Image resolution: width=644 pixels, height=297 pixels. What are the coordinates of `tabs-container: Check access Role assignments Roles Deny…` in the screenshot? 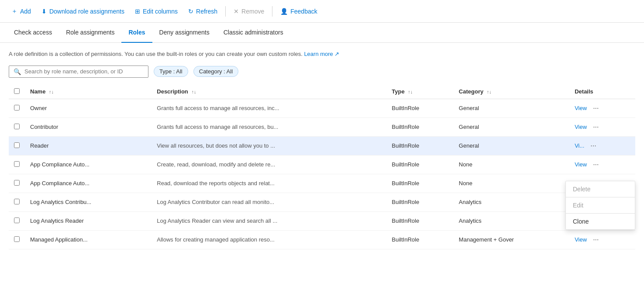 It's located at (322, 33).